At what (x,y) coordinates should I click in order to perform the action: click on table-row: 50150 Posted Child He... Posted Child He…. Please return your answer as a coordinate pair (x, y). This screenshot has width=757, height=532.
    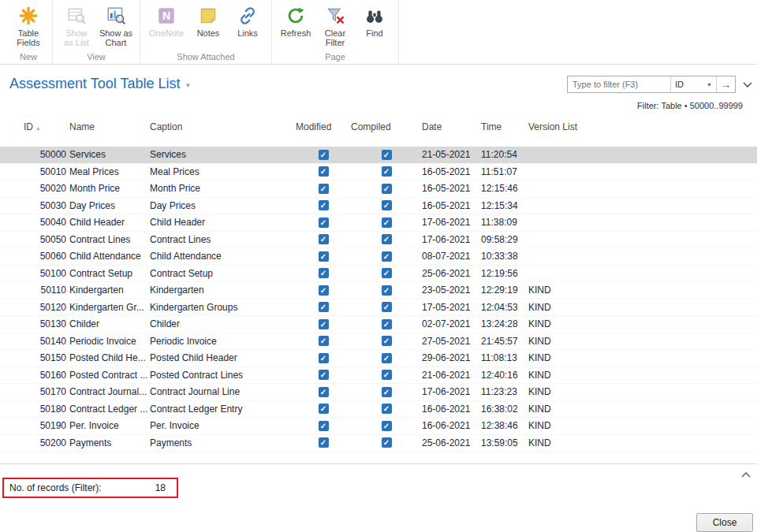
    Looking at the image, I should click on (378, 359).